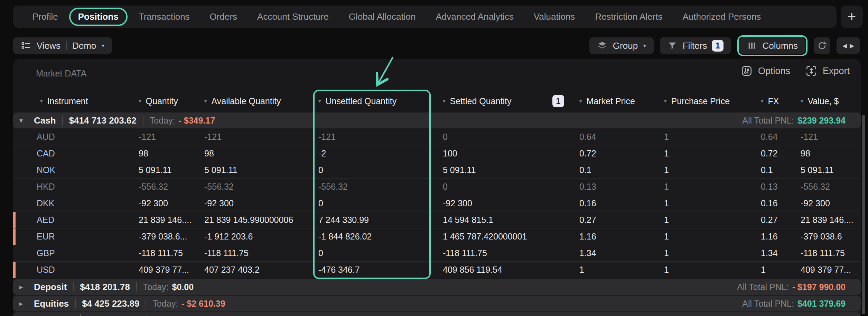  What do you see at coordinates (162, 101) in the screenshot?
I see `column-header-quantity: ▾Quantity` at bounding box center [162, 101].